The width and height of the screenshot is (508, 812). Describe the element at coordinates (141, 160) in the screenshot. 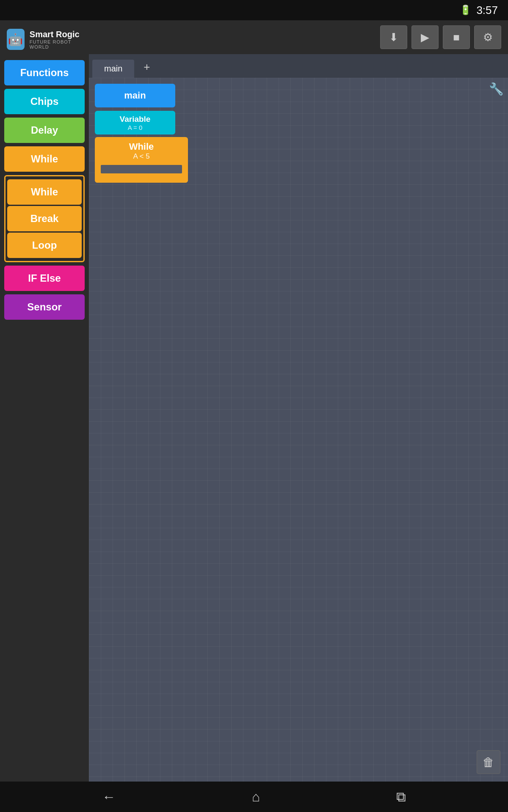

I see `block-while: While A < 5` at that location.